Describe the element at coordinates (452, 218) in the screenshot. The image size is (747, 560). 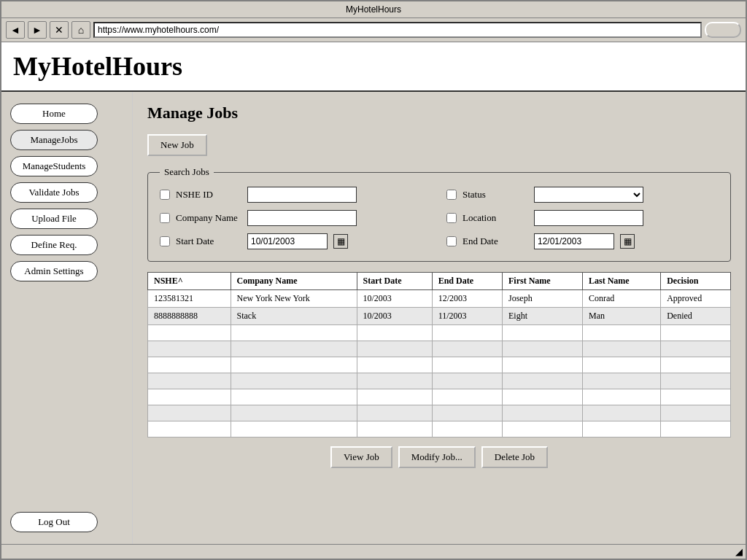
I see `location-checkbox` at that location.